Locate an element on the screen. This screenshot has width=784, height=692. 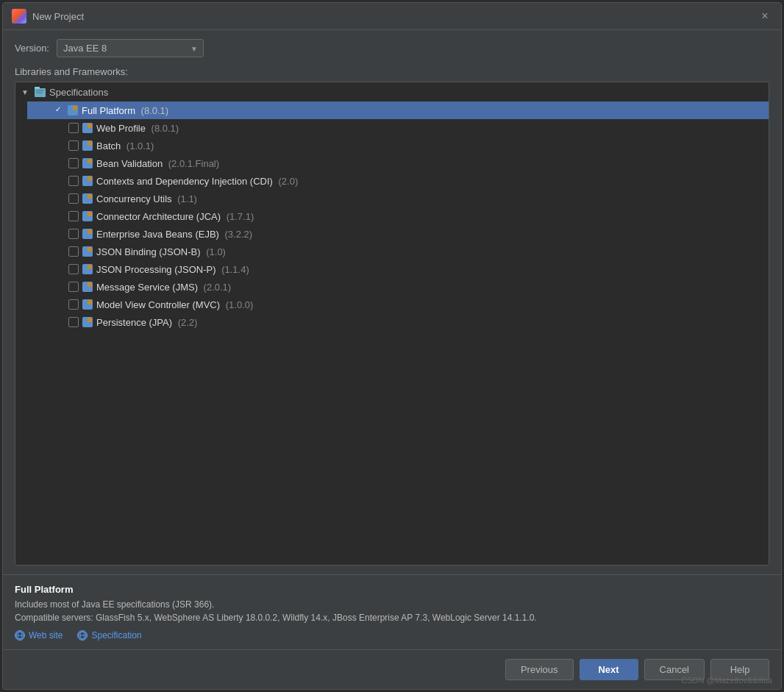
json-binding-checkbox is located at coordinates (74, 252).